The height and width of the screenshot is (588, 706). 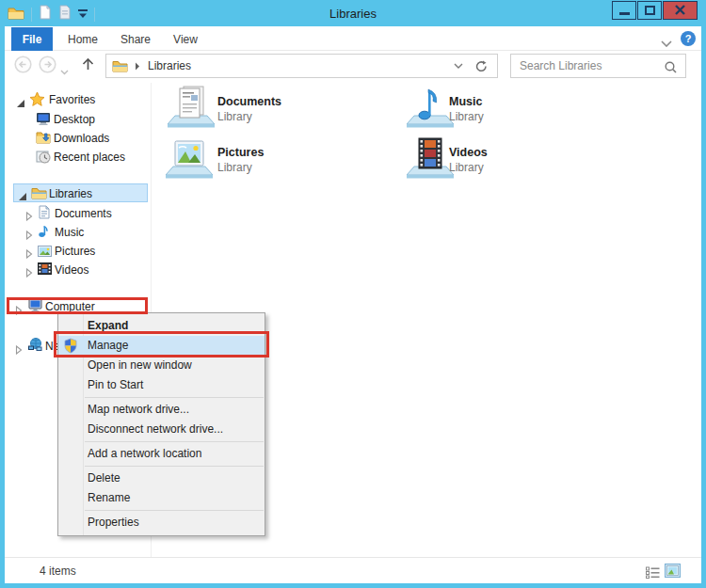 I want to click on up-button, so click(x=88, y=66).